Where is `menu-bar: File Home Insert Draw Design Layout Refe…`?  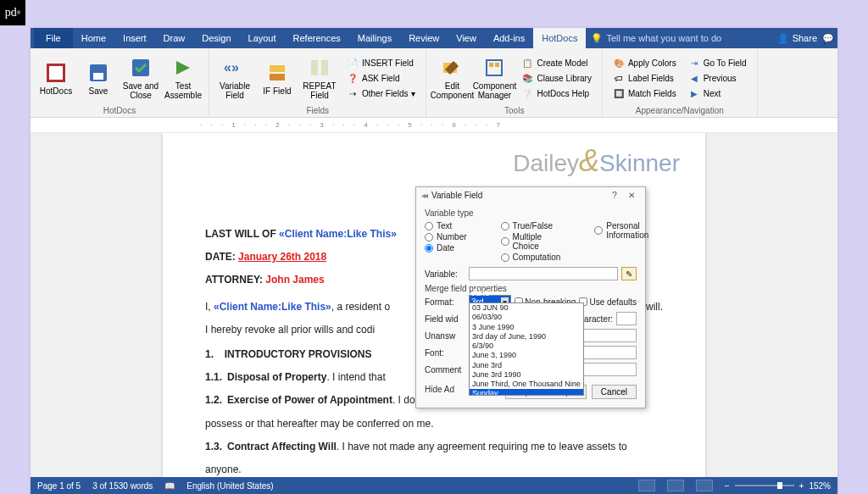 menu-bar: File Home Insert Draw Design Layout Refe… is located at coordinates (434, 38).